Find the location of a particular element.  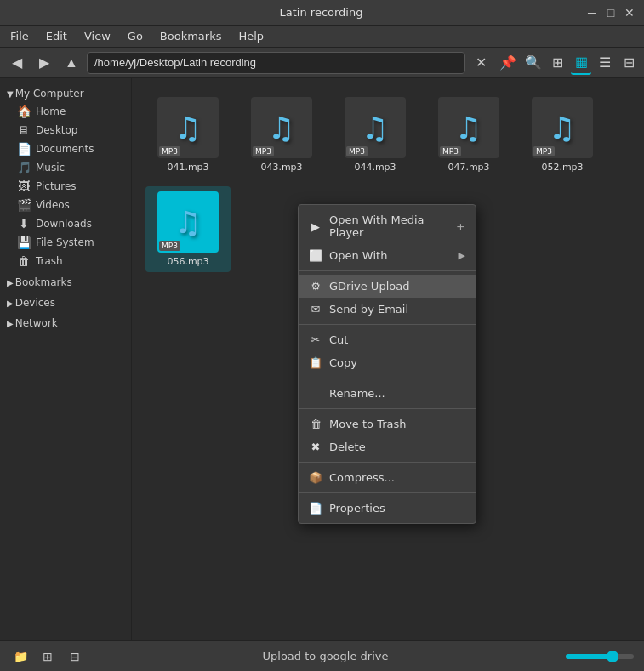

ctx-cut: ✂ Cut is located at coordinates (387, 340).